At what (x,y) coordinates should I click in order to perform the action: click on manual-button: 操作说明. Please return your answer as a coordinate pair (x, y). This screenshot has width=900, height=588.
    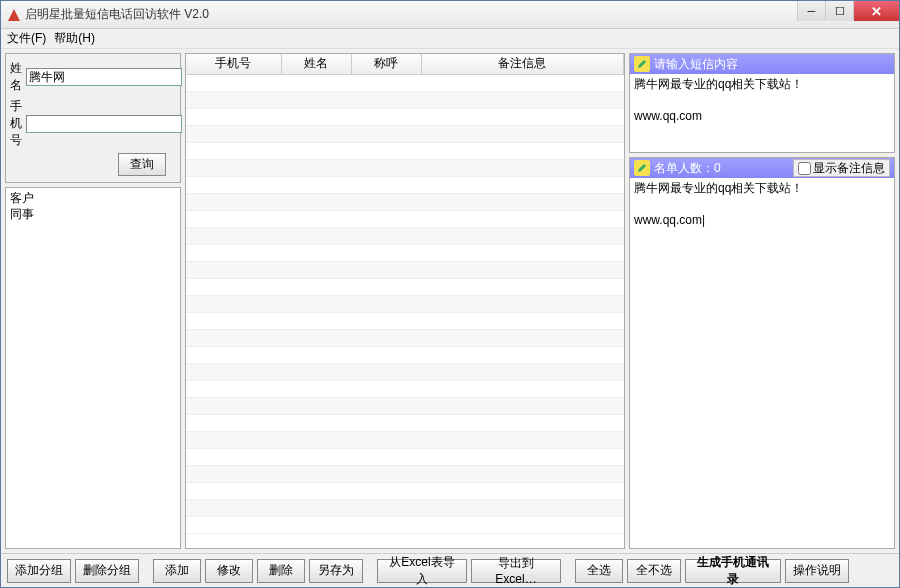
    Looking at the image, I should click on (817, 571).